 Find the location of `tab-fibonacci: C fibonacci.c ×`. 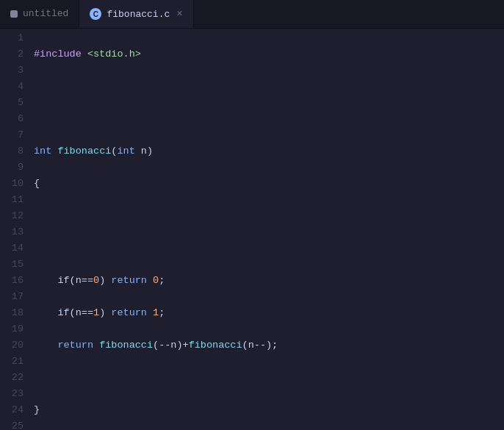

tab-fibonacci: C fibonacci.c × is located at coordinates (137, 14).